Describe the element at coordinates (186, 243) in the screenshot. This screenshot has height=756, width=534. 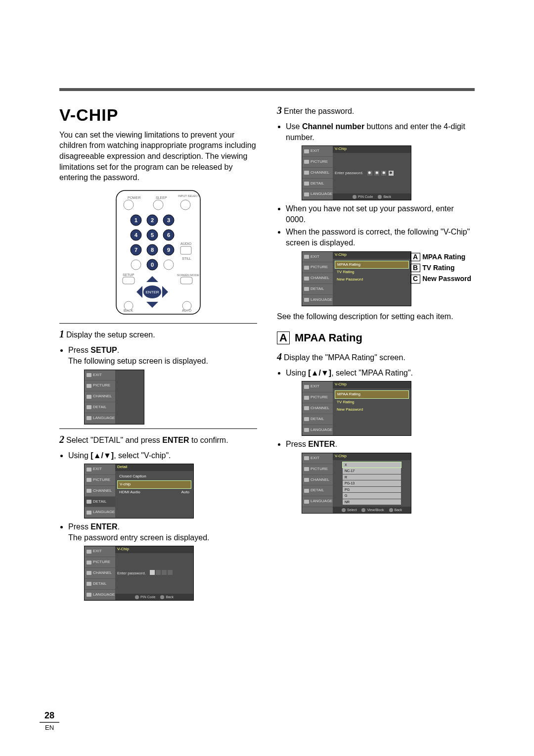
I see `svg-text: AUDIO` at that location.